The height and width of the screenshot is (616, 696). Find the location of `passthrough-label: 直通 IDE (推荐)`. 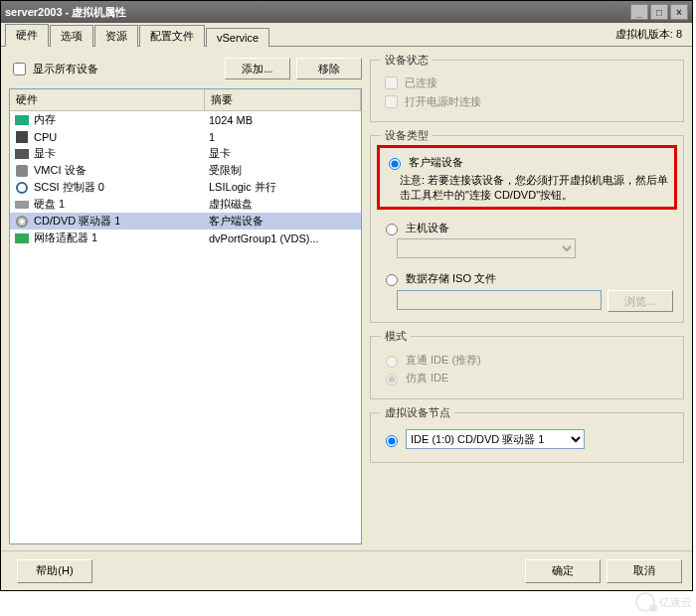

passthrough-label: 直通 IDE (推荐) is located at coordinates (443, 360).